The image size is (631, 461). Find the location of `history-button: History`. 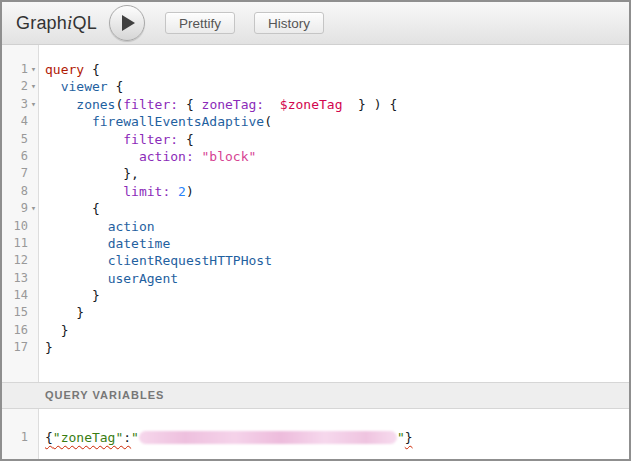

history-button: History is located at coordinates (289, 23).